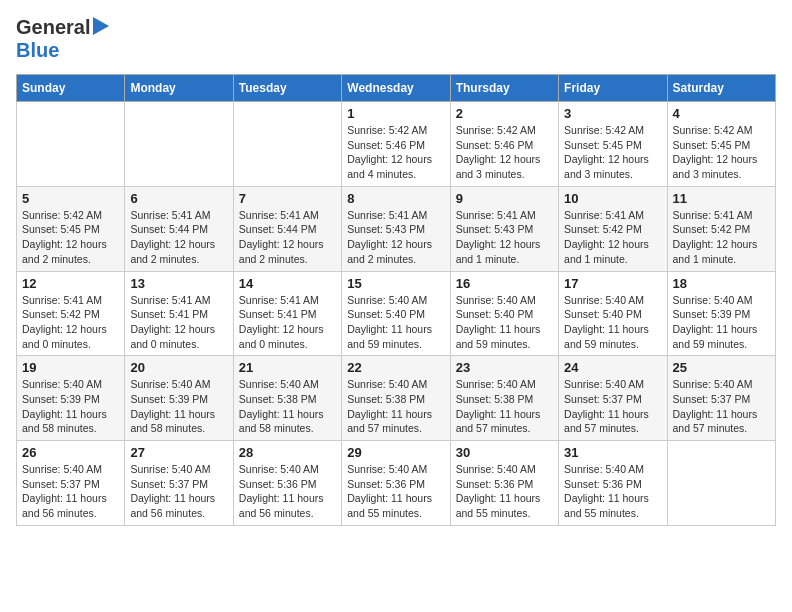  What do you see at coordinates (287, 398) in the screenshot?
I see `calendar-cell: 21Sunrise: 5:40 AM Sunset: 5:38 PM Dayli…` at bounding box center [287, 398].